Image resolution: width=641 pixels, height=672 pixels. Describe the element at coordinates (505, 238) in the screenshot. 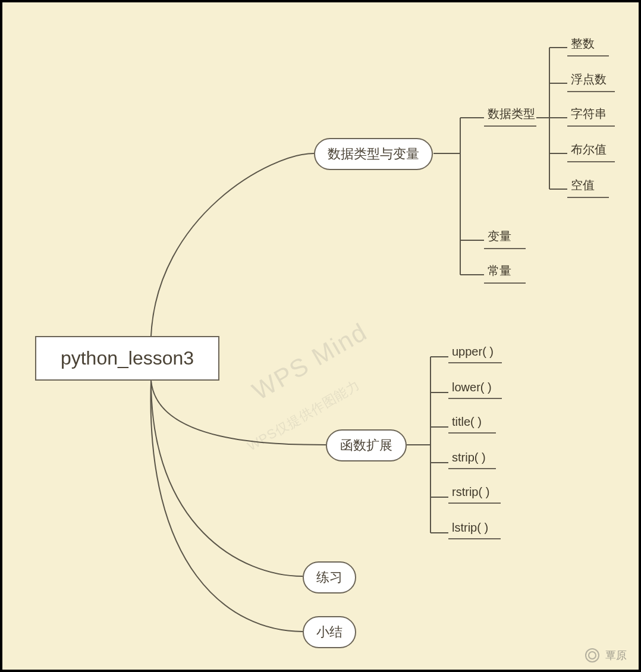

I see `leaf-variable: 变量` at that location.